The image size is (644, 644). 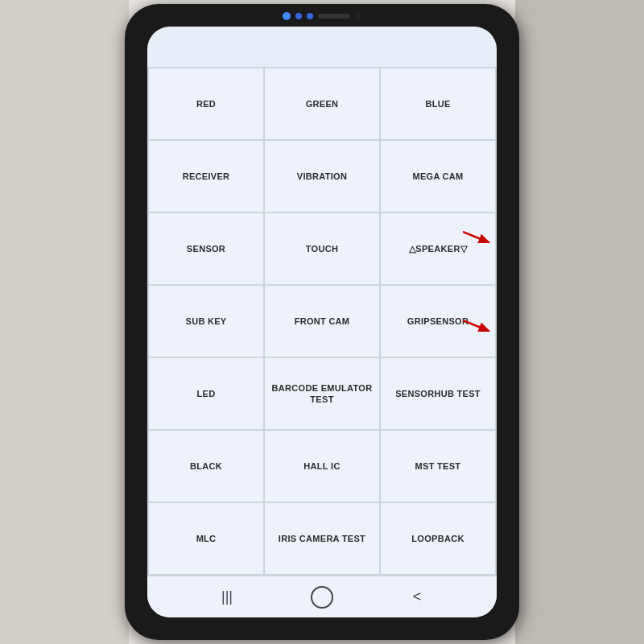 What do you see at coordinates (438, 539) in the screenshot?
I see `test-cell-loopback: LOOPBACK` at bounding box center [438, 539].